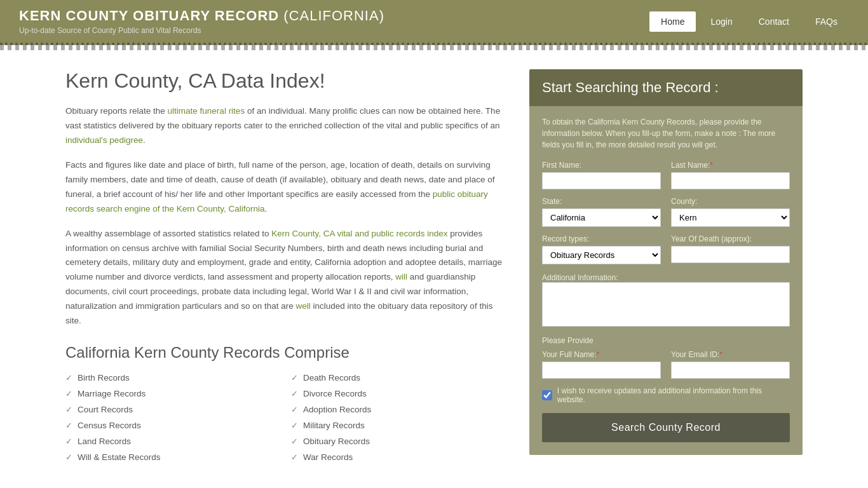  What do you see at coordinates (172, 441) in the screenshot?
I see `list-item: ✓Land Records` at bounding box center [172, 441].